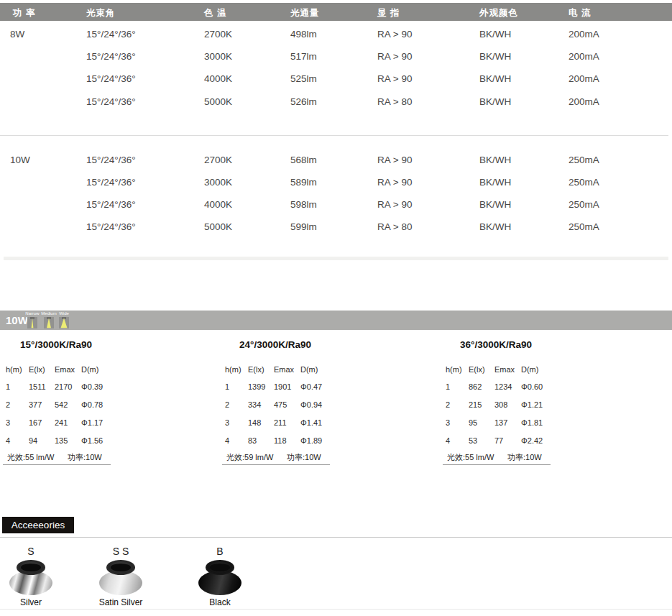  Describe the element at coordinates (532, 441) in the screenshot. I see `diameter-cell: Φ2.42` at that location.